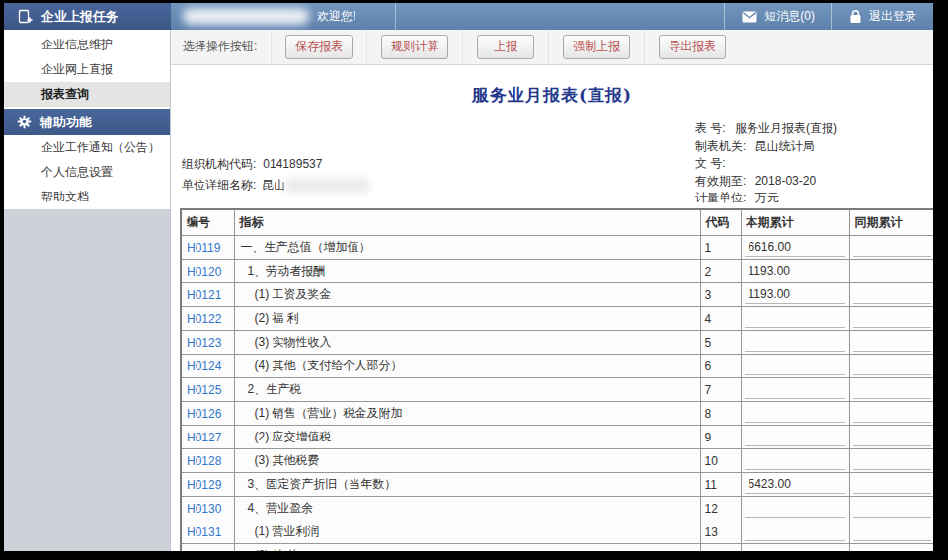  Describe the element at coordinates (467, 509) in the screenshot. I see `indicator-cell: 4、营业盈余` at that location.